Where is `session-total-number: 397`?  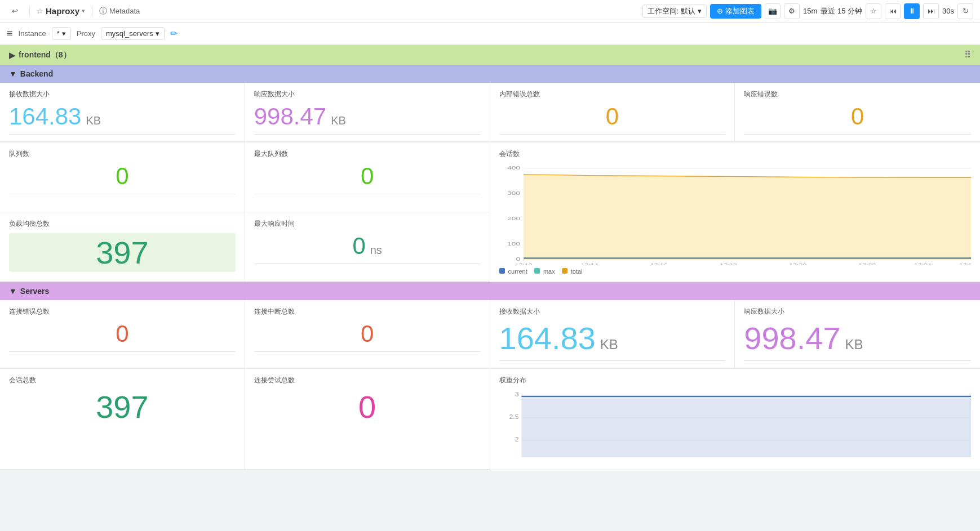
session-total-number: 397 is located at coordinates (122, 407).